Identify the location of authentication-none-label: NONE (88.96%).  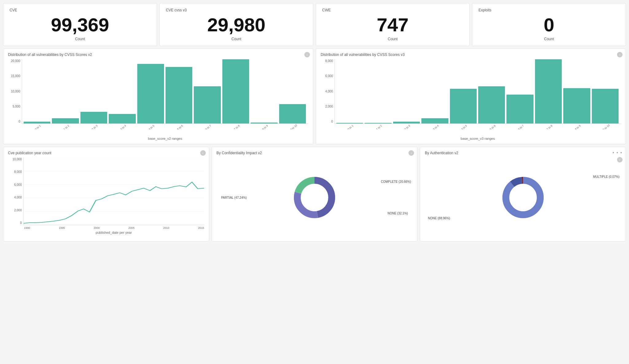
(439, 218).